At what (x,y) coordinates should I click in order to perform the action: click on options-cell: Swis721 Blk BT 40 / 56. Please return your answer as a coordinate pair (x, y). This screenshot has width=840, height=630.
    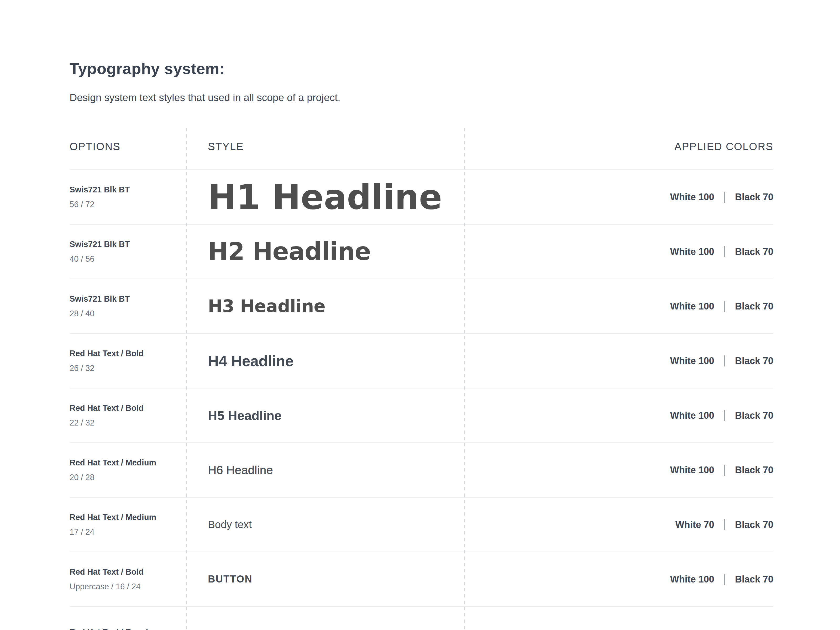
    Looking at the image, I should click on (128, 252).